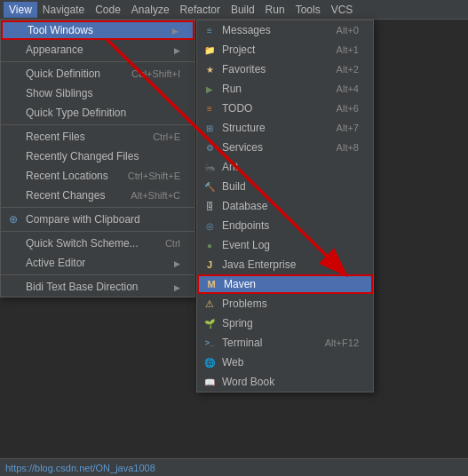 The width and height of the screenshot is (468, 476). Describe the element at coordinates (245, 304) in the screenshot. I see `submenu-problems-label: Problems` at that location.